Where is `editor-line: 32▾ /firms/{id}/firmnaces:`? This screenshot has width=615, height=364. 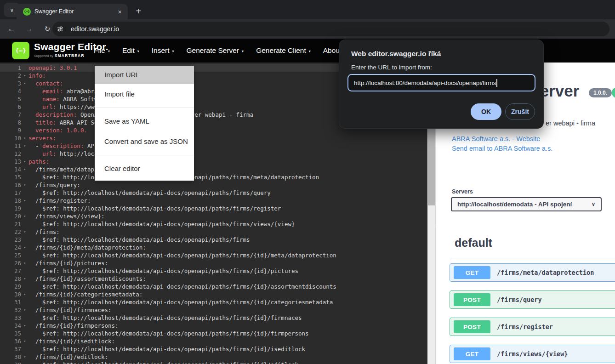
editor-line: 32▾ /firms/{id}/firmnaces: is located at coordinates (214, 310).